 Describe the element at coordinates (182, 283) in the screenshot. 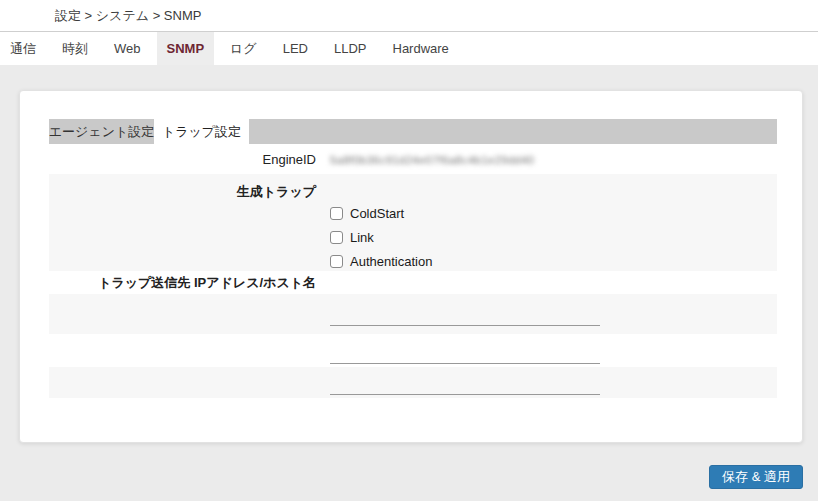

I see `trap-destination-label: トラップ送信先 IPアドレス/ホスト名` at that location.